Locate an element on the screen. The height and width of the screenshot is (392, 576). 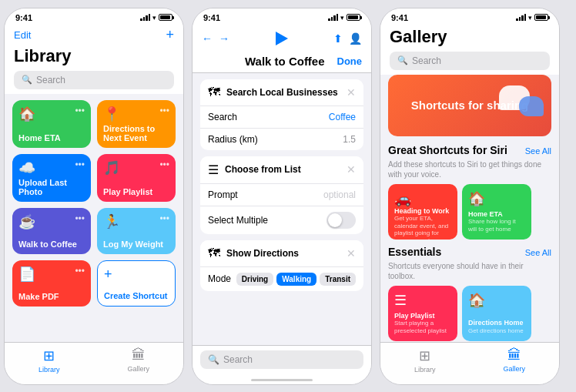
gallery-tab-icon: 🏛 is located at coordinates (139, 356).